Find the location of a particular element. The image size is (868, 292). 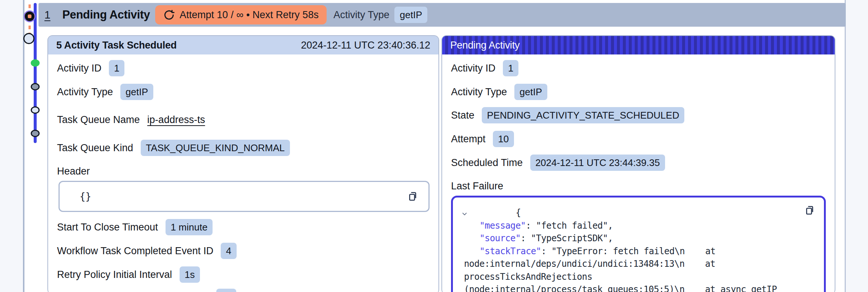

code-line: "message": "fetch failed", is located at coordinates (638, 226).